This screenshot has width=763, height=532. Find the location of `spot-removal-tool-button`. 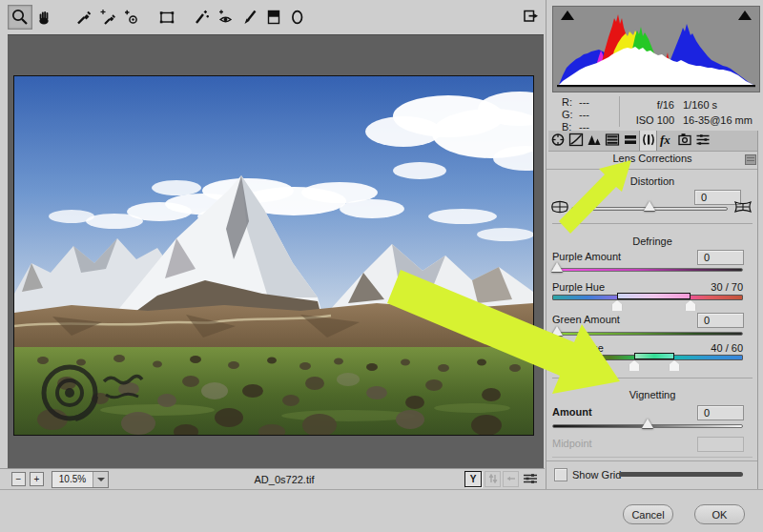

spot-removal-tool-button is located at coordinates (202, 17).